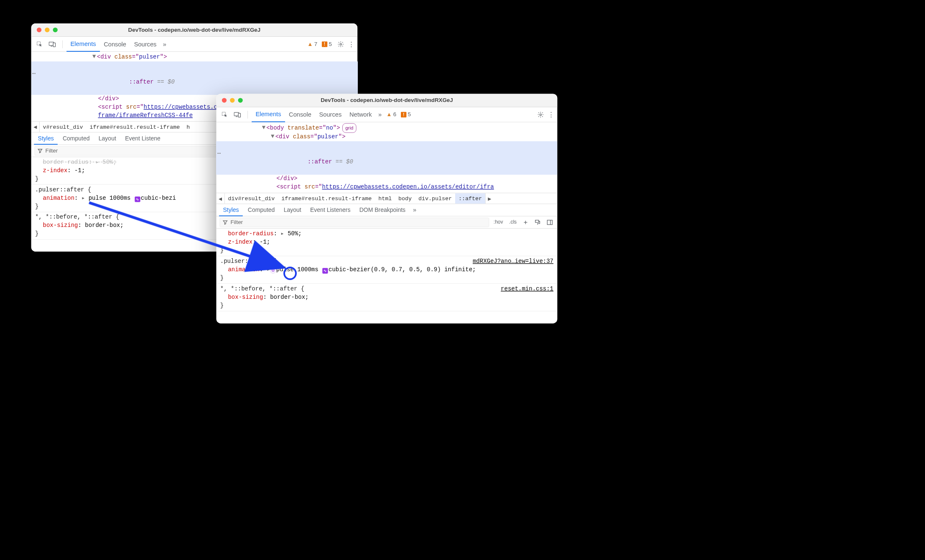 This screenshot has width=925, height=560. I want to click on paint-icon, so click(538, 222).